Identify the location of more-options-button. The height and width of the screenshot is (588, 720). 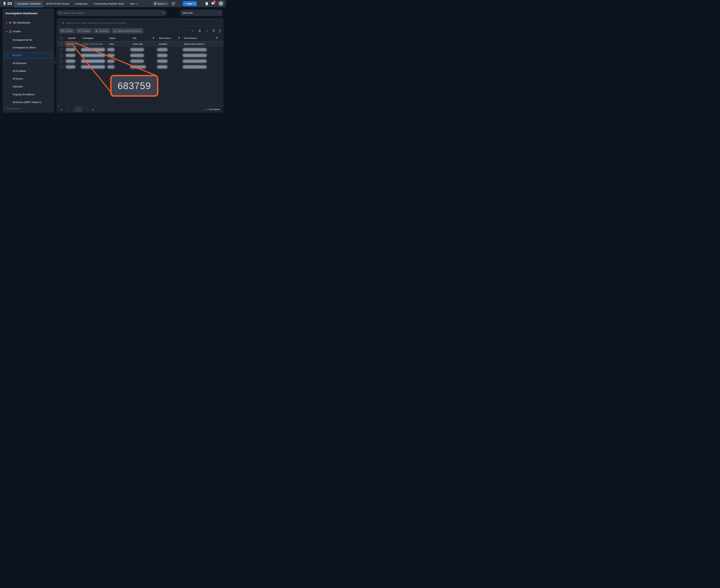
(220, 31).